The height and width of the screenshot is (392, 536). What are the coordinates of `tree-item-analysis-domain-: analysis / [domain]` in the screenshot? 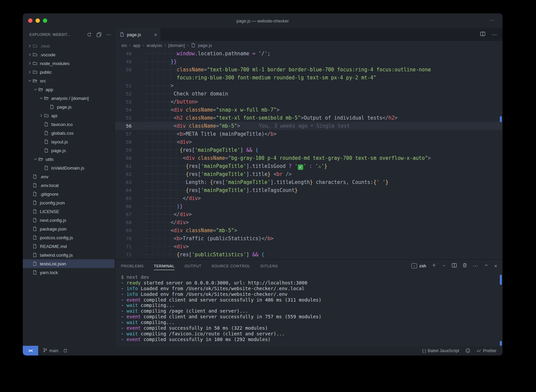 It's located at (69, 98).